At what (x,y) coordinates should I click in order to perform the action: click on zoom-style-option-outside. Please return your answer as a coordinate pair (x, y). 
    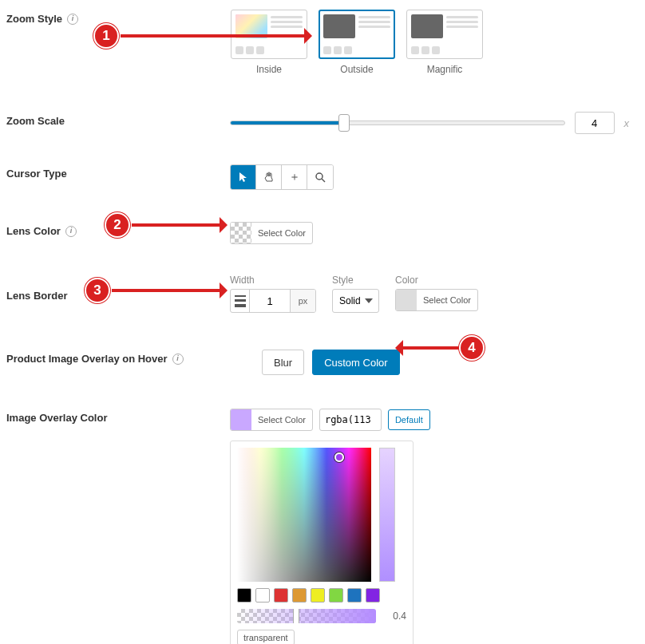
    Looking at the image, I should click on (357, 34).